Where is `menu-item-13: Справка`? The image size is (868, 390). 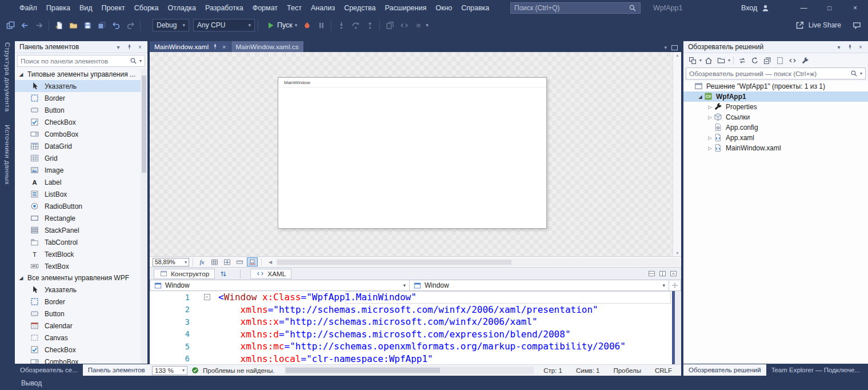
menu-item-13: Справка is located at coordinates (475, 8).